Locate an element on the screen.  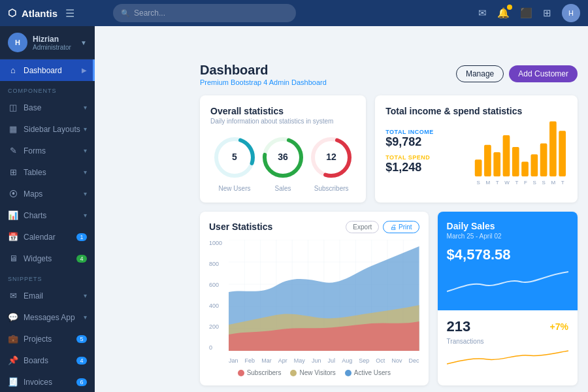
bar-label-s2: S is located at coordinates (534, 183).